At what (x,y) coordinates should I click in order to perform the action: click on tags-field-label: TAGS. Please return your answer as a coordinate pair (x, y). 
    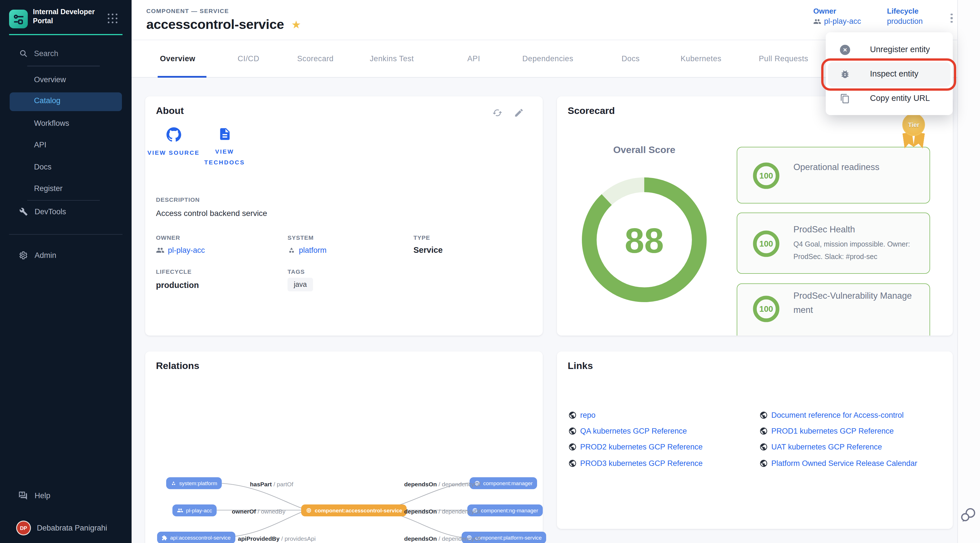
    Looking at the image, I should click on (296, 272).